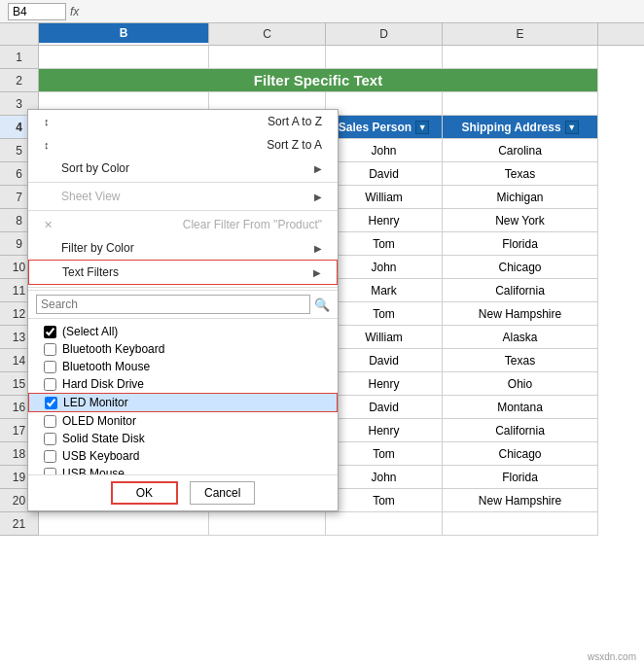 The width and height of the screenshot is (644, 666). Describe the element at coordinates (268, 34) in the screenshot. I see `col-c-header: C` at that location.